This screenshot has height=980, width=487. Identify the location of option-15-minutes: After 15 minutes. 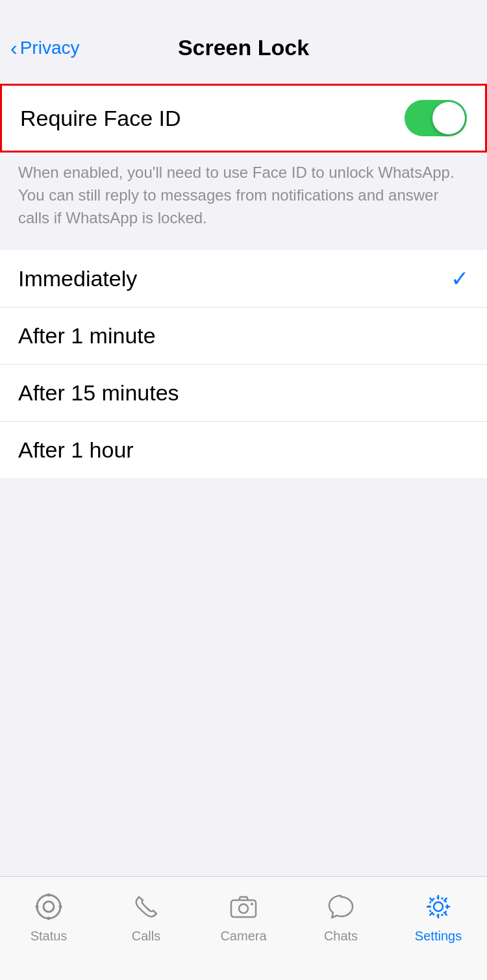
(244, 393).